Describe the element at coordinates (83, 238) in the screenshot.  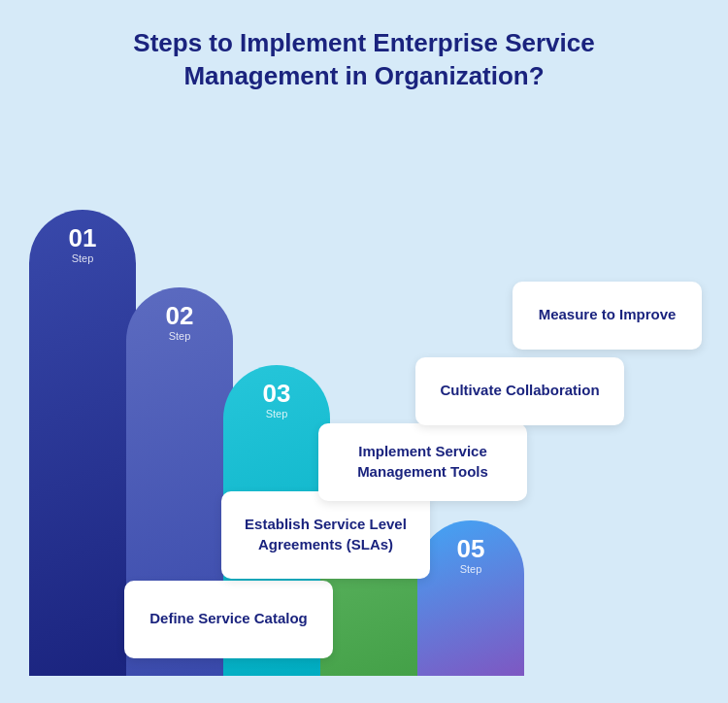
I see `step-1-number: 01` at that location.